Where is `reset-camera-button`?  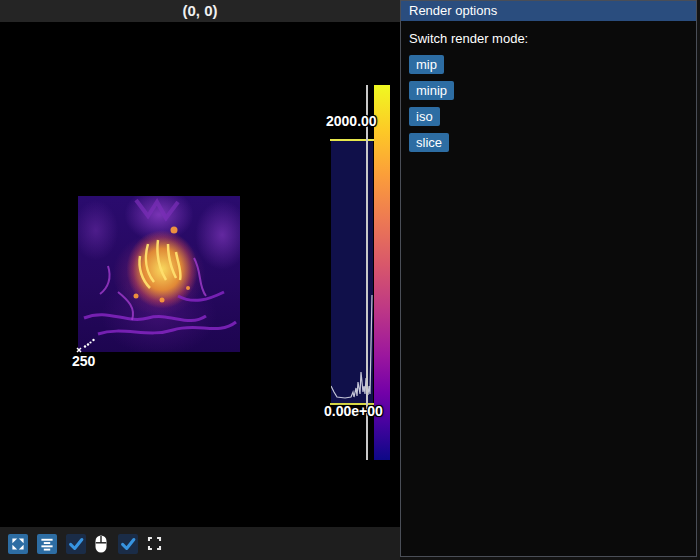 reset-camera-button is located at coordinates (18, 544).